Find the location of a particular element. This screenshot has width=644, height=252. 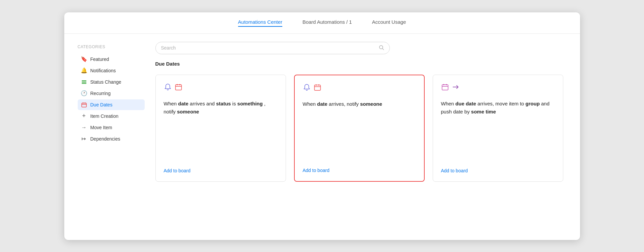

top-nav: Automations Center Board Automations / 1… is located at coordinates (322, 23).